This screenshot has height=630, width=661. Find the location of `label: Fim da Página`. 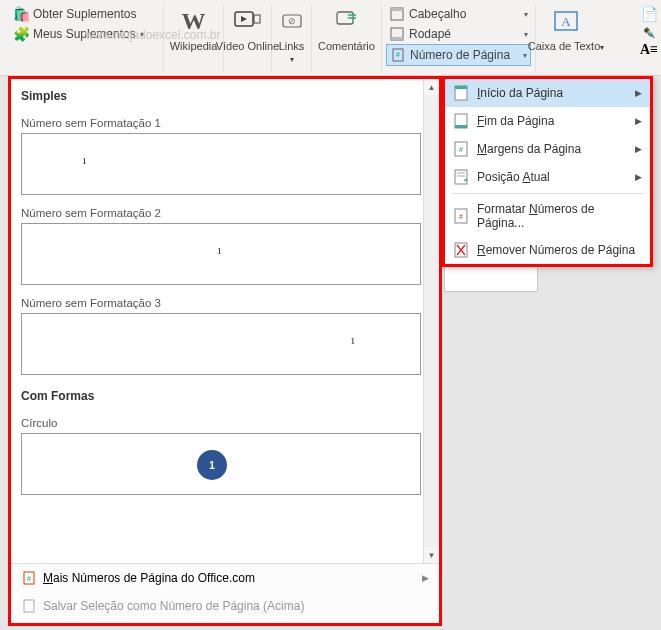

label: Fim da Página is located at coordinates (516, 121).